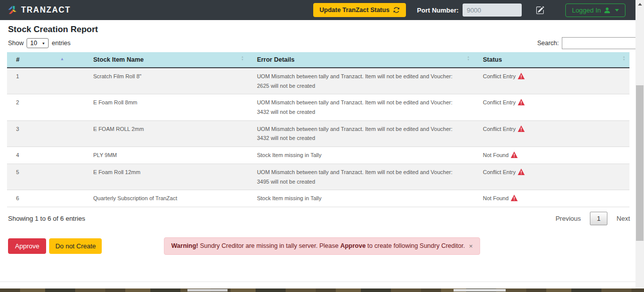  Describe the element at coordinates (269, 246) in the screenshot. I see `alert-text-1: Sundry Creditor are missing in tally ser…` at that location.